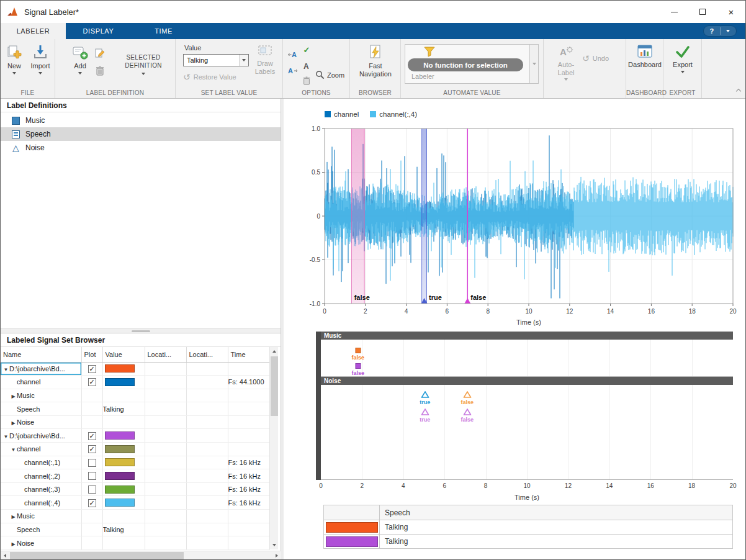  Describe the element at coordinates (14, 60) in the screenshot. I see `new-button: New` at that location.